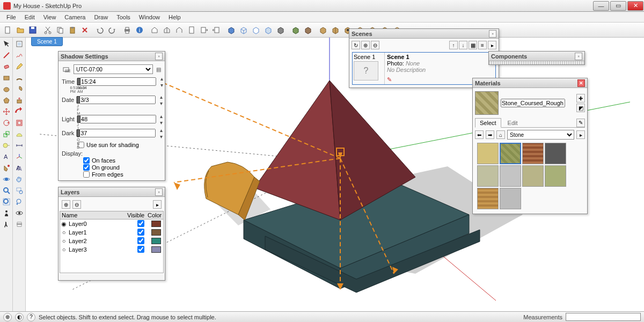 The image size is (644, 322). What do you see at coordinates (101, 17) in the screenshot?
I see `menu-draw: Draw` at bounding box center [101, 17].